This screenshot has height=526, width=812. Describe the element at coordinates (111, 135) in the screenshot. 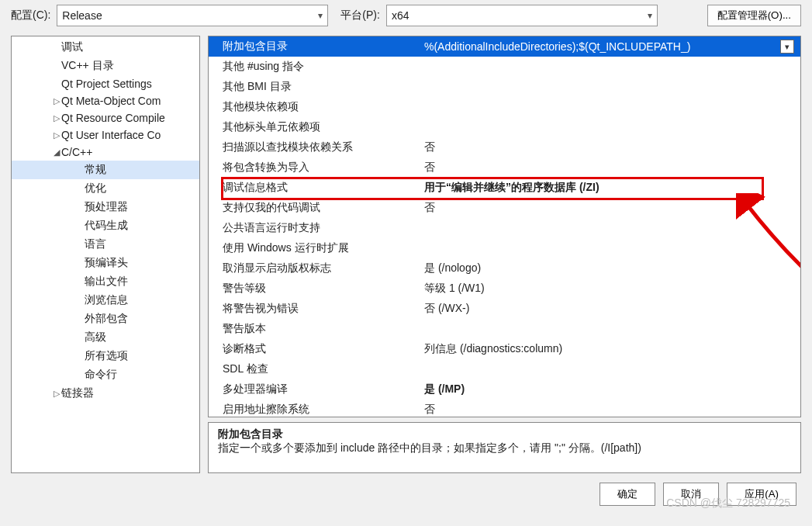

I see `tree-item-label: Qt User Interface Co` at that location.